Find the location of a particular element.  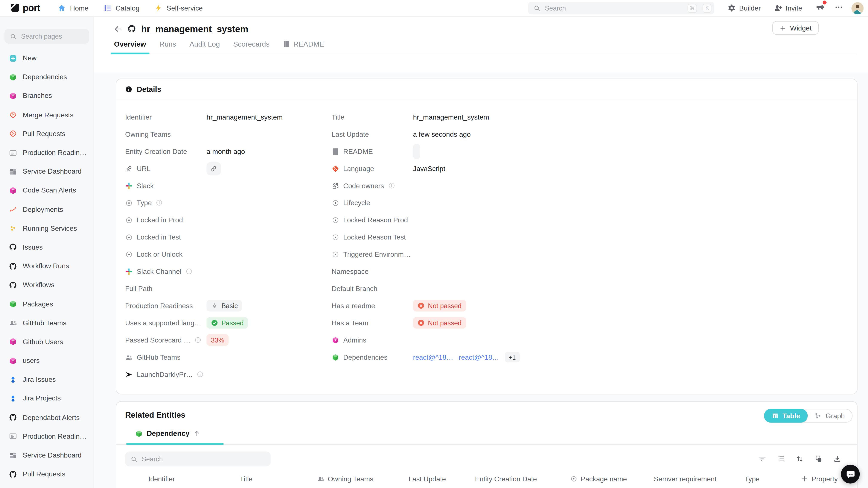

sidebar-search-input is located at coordinates (52, 36).